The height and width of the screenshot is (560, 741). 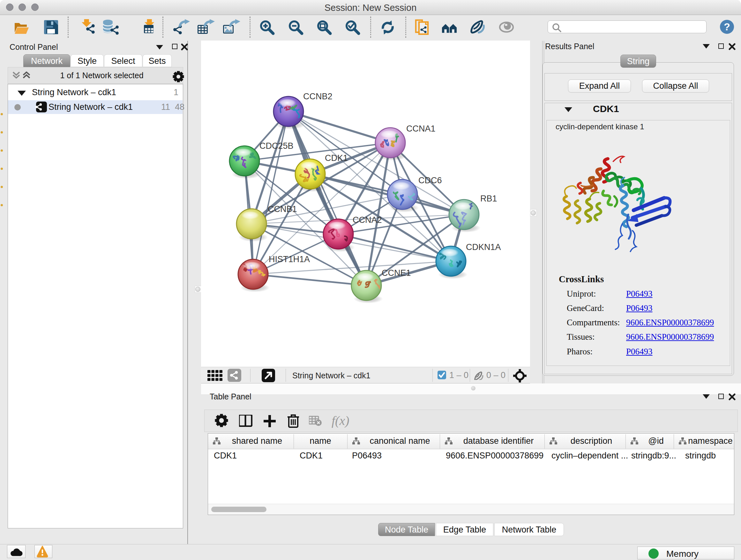 What do you see at coordinates (430, 180) in the screenshot?
I see `svg-text: CDC6` at bounding box center [430, 180].